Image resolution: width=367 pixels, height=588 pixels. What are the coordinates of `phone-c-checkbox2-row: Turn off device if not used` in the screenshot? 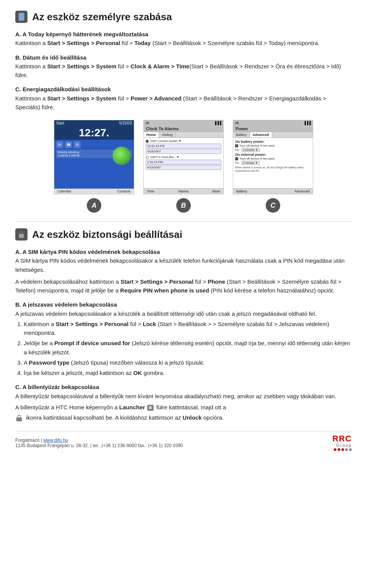 It's located at (273, 159).